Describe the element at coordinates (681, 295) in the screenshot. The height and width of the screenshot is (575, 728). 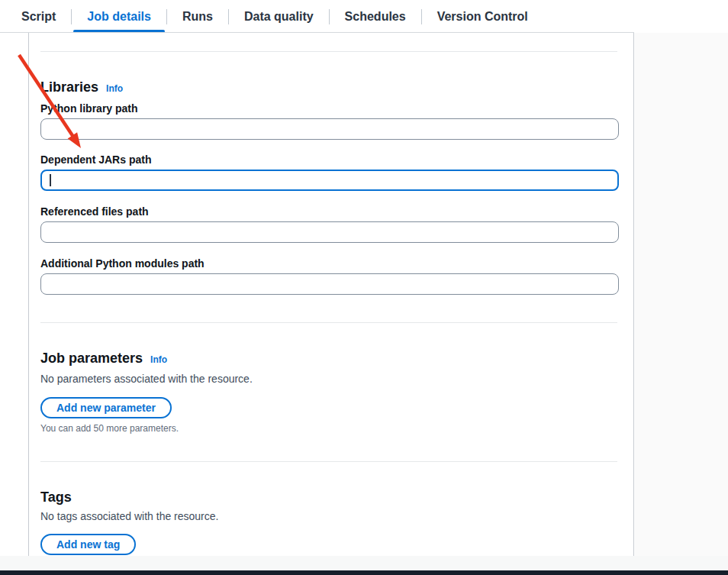
I see `page-background-right` at that location.